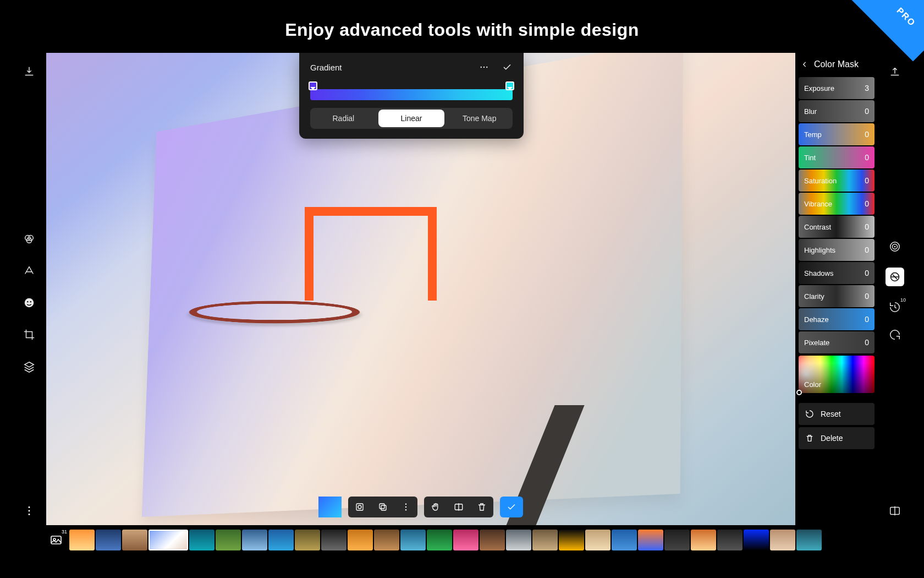 This screenshot has width=924, height=578. What do you see at coordinates (29, 303) in the screenshot?
I see `sticker-icon` at bounding box center [29, 303].